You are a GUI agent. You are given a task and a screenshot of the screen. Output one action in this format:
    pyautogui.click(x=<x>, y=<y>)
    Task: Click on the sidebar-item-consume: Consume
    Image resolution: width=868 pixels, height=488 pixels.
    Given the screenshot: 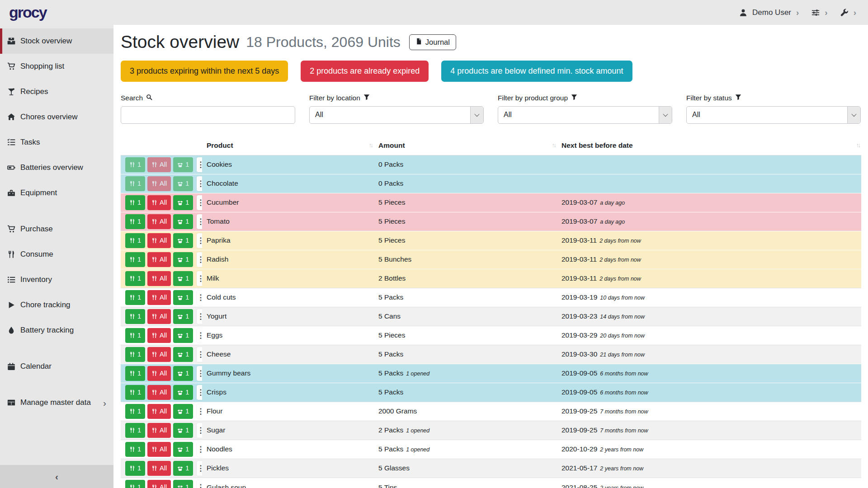 What is the action you would take?
    pyautogui.click(x=57, y=254)
    